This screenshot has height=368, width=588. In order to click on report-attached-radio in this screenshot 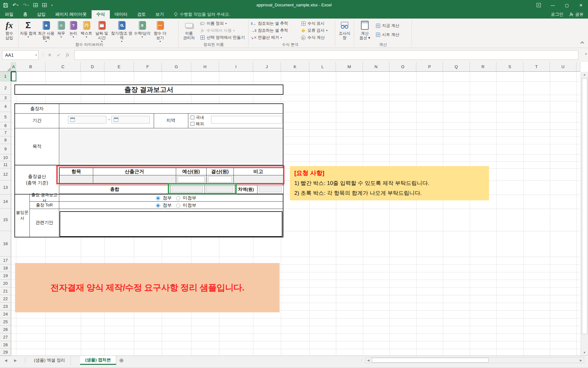, I will do `click(158, 198)`.